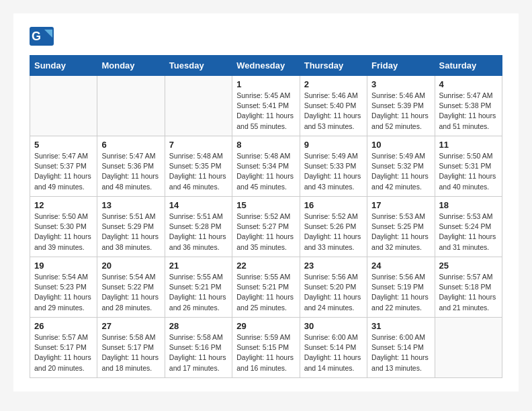 This screenshot has height=411, width=532. I want to click on calendar-cell: 13Sunrise: 5:51 AM Sunset: 5:29 PM Dayli…, so click(131, 227).